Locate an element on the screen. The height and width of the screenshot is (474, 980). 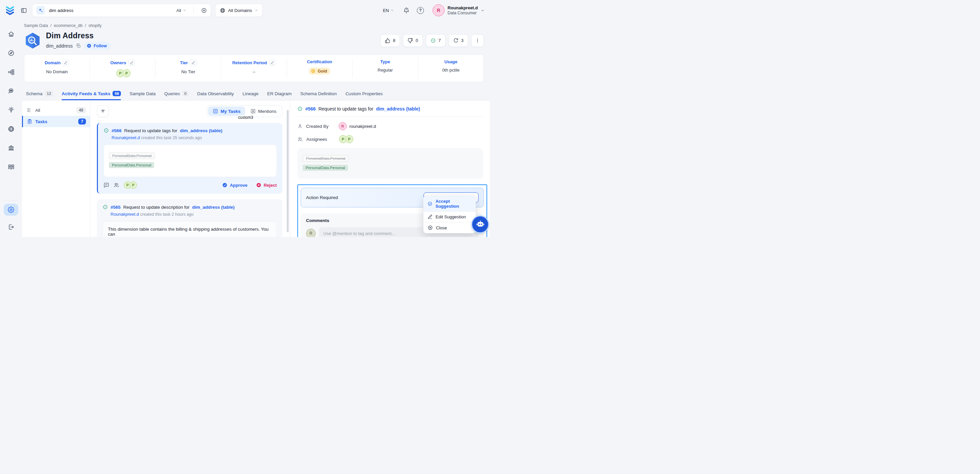
tab-badge: 12 is located at coordinates (49, 94).